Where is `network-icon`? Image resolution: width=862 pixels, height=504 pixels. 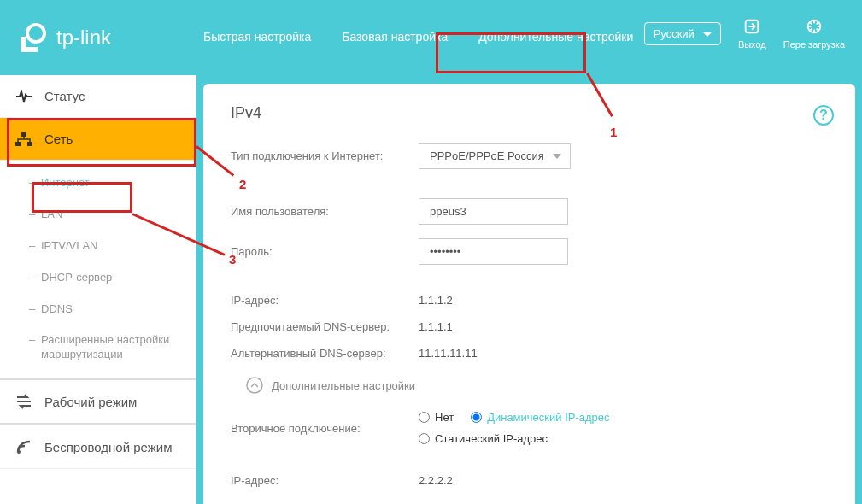 network-icon is located at coordinates (24, 139).